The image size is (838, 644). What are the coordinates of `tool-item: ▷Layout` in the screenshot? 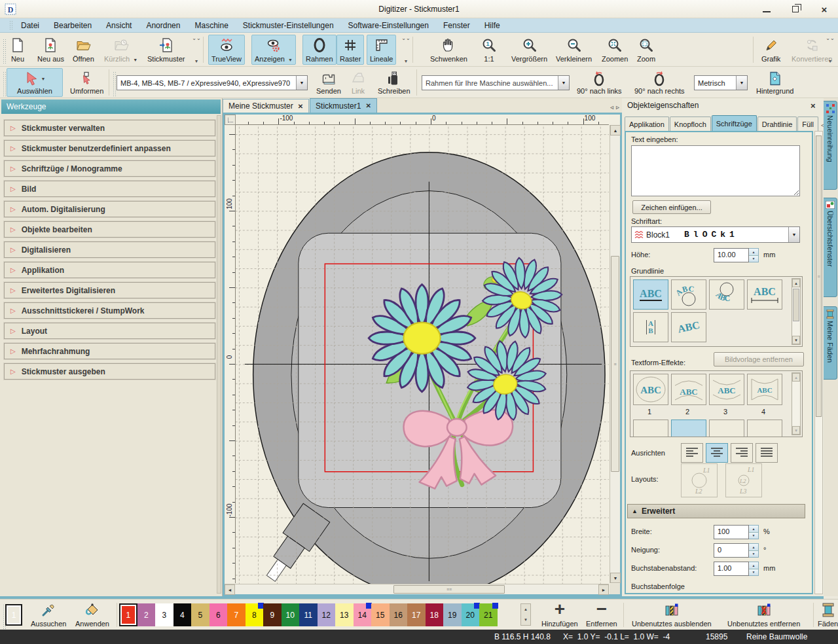 It's located at (110, 331).